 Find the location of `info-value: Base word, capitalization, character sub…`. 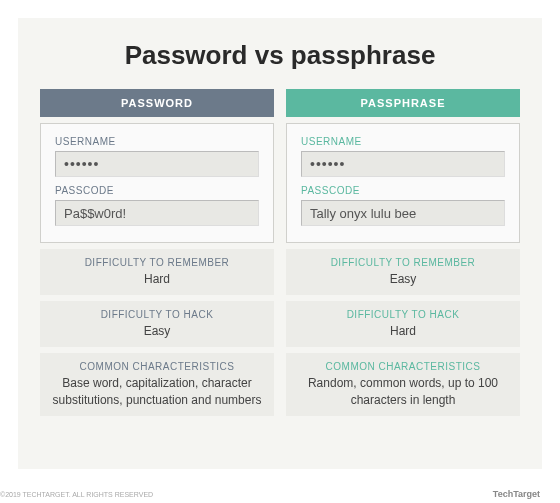

info-value: Base word, capitalization, character sub… is located at coordinates (157, 391).